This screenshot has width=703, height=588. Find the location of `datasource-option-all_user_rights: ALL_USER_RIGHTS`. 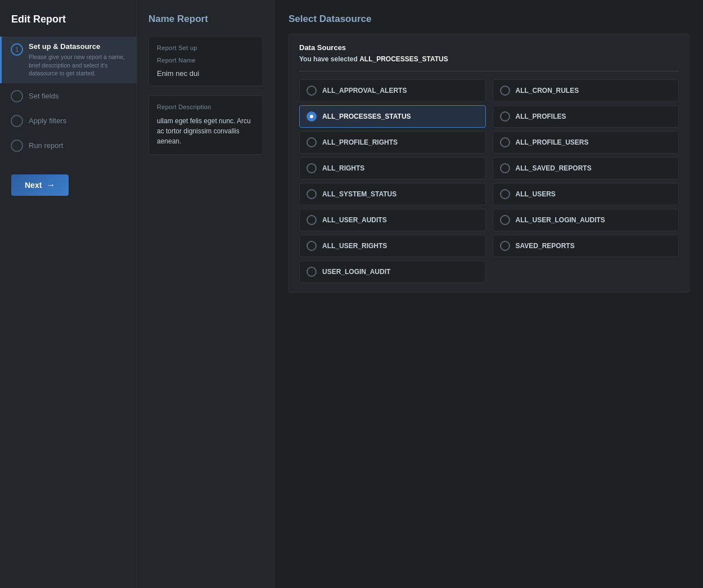

datasource-option-all_user_rights: ALL_USER_RIGHTS is located at coordinates (393, 246).